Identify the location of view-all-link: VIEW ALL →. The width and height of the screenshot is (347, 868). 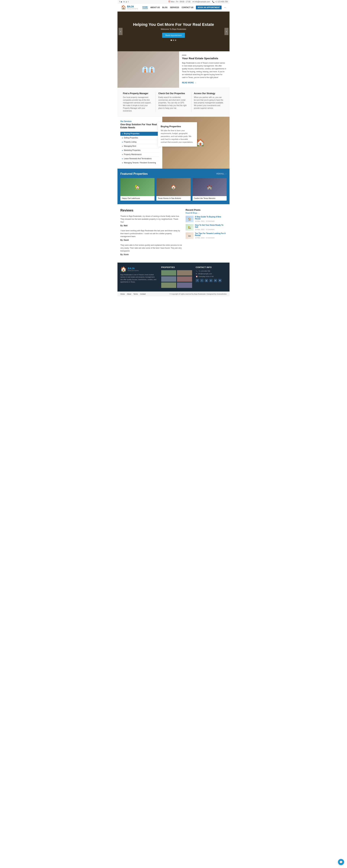
(222, 174).